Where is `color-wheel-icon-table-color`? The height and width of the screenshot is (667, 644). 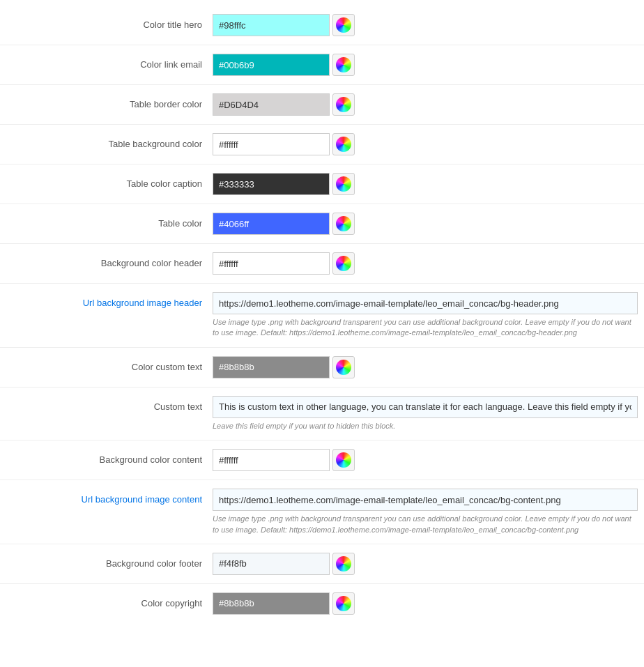
color-wheel-icon-table-color is located at coordinates (344, 224).